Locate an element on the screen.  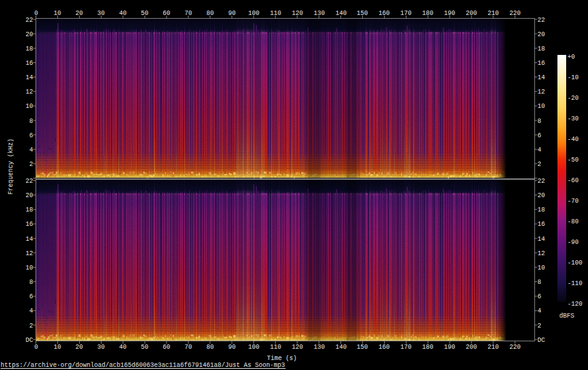
svg-text: 170 is located at coordinates (406, 14).